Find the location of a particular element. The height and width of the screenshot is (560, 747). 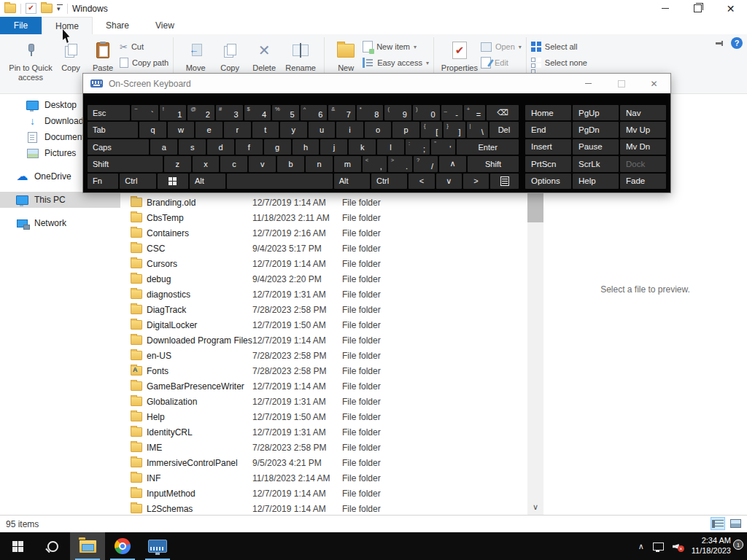

key-9: (9 is located at coordinates (398, 112).